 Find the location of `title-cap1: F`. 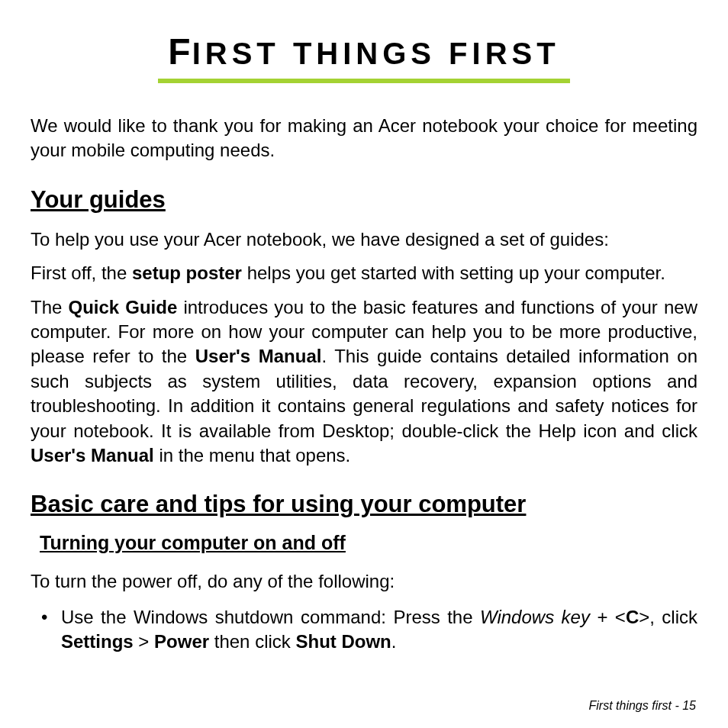

title-cap1: F is located at coordinates (180, 52).